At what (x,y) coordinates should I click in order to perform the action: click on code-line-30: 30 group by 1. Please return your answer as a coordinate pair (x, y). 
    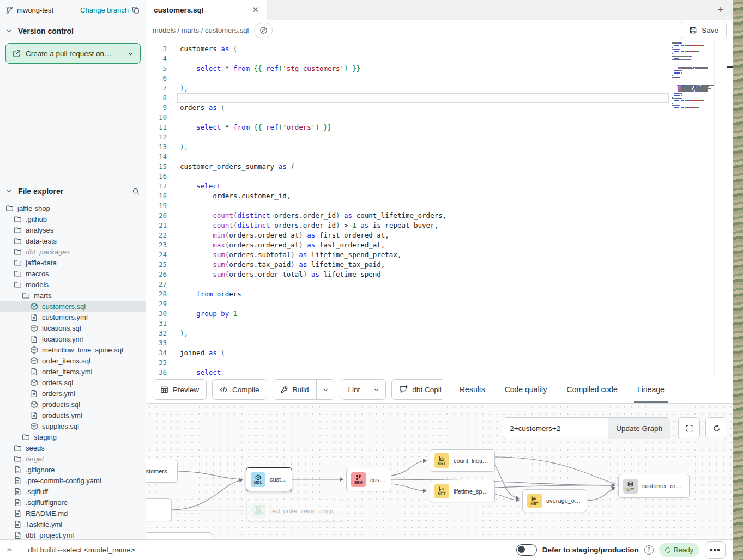
    Looking at the image, I should click on (409, 314).